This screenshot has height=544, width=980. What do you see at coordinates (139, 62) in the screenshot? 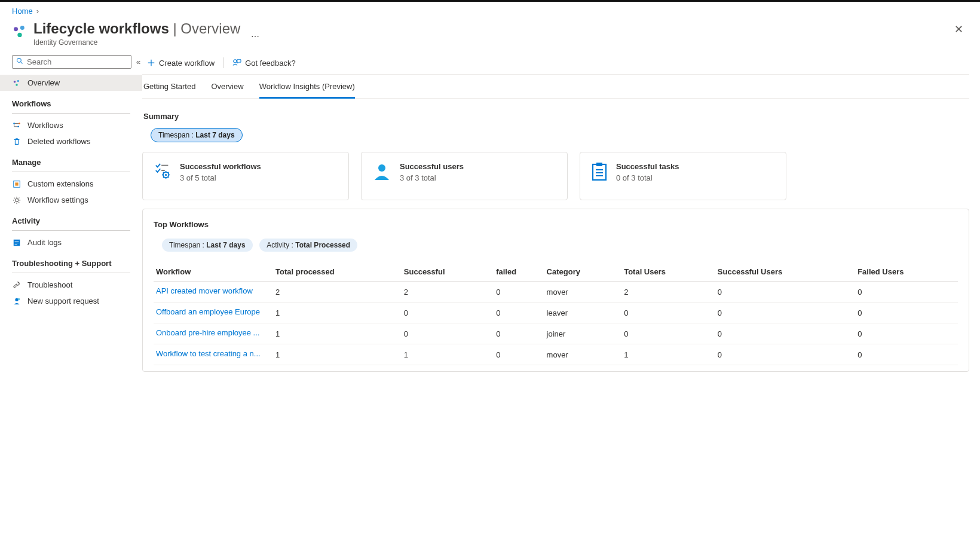
I see `collapse-sidebar-button: «` at bounding box center [139, 62].